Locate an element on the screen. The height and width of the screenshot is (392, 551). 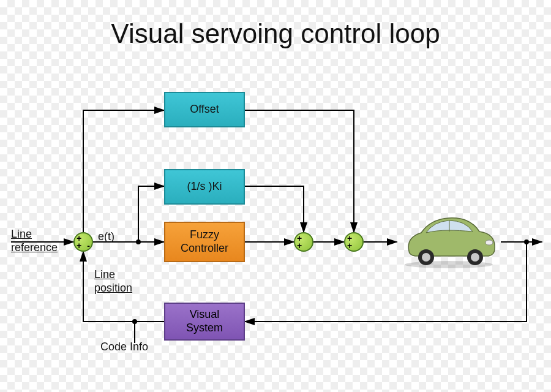
plant-car is located at coordinates (449, 239).